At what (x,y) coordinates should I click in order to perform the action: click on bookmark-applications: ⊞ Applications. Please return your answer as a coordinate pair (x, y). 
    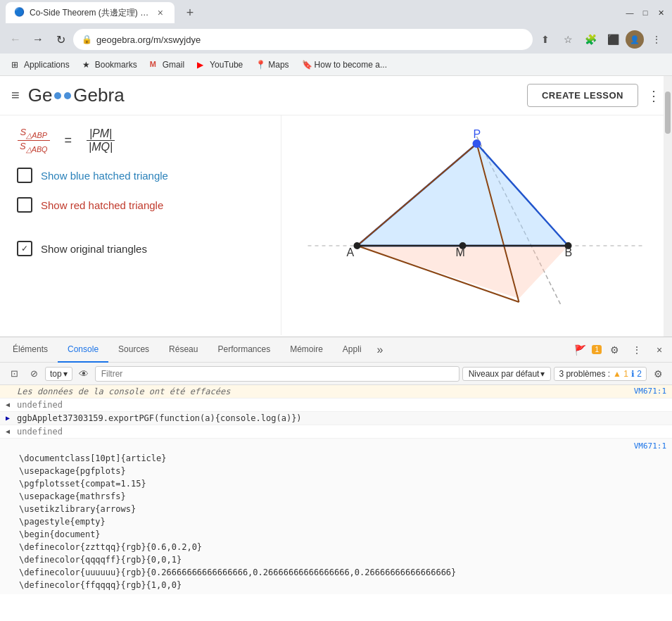
    Looking at the image, I should click on (41, 65).